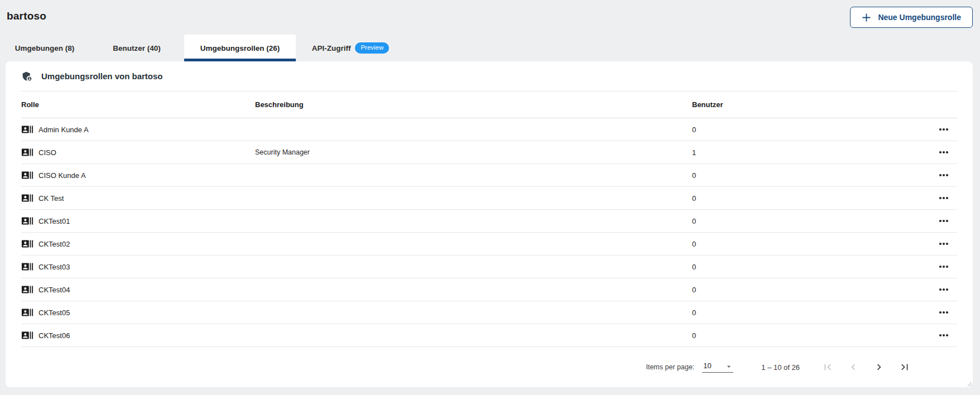 The width and height of the screenshot is (980, 395). I want to click on table-row: CISO Security Manager 1, so click(489, 153).